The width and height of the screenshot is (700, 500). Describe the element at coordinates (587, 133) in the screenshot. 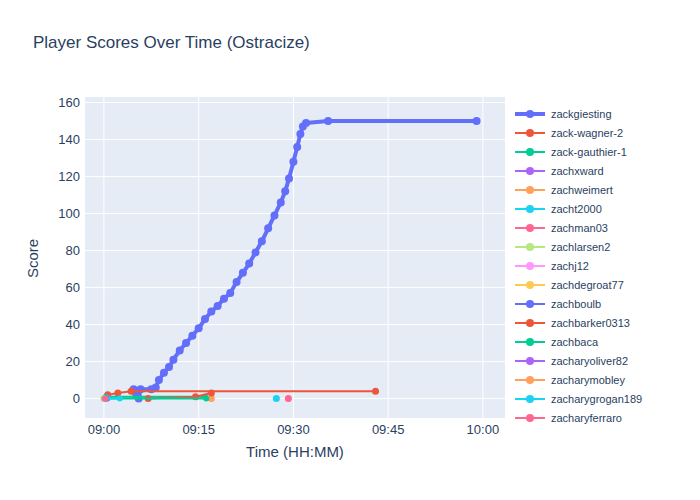

I see `legend-label: zack-wagner-2` at that location.